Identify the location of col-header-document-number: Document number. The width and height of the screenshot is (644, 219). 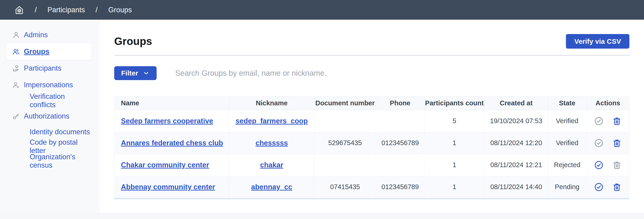
(345, 103).